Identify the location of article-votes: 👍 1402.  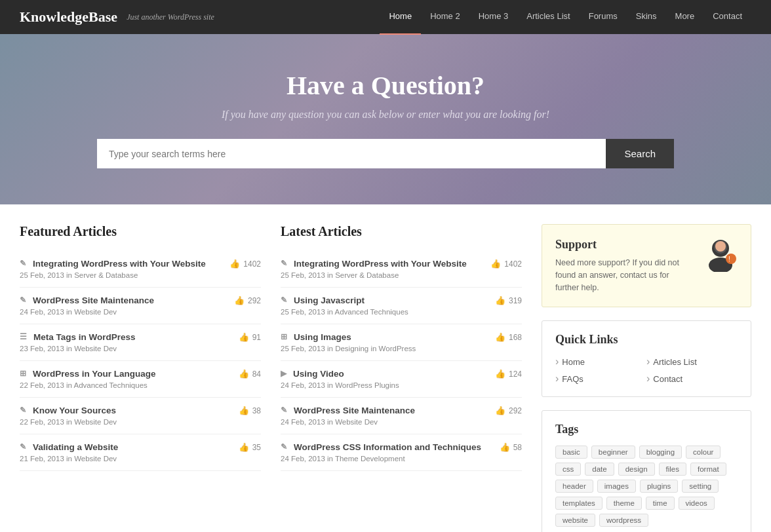
(506, 263).